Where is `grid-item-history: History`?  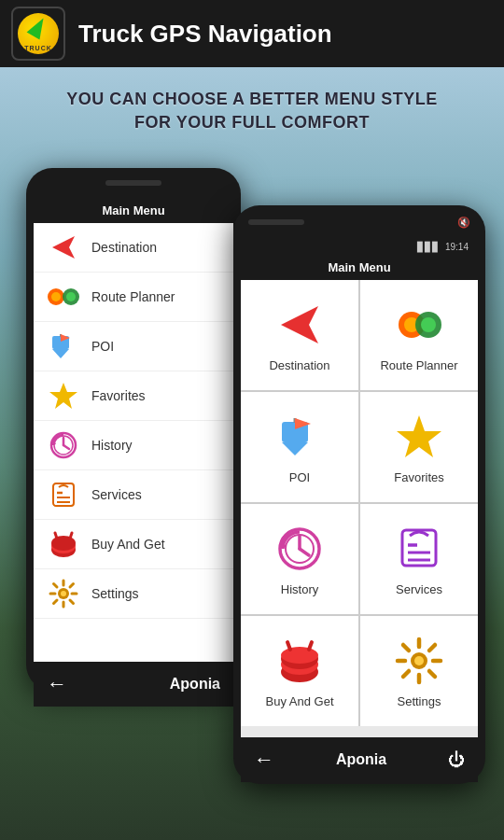
grid-item-history: History is located at coordinates (300, 559).